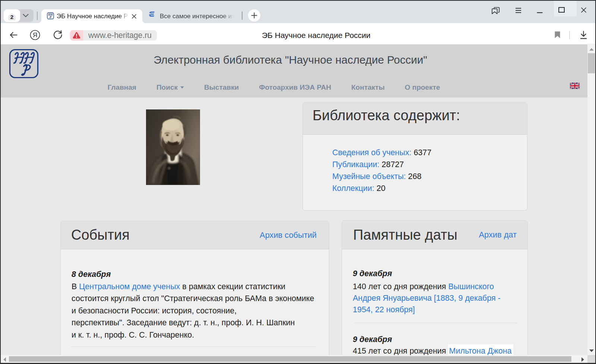  Describe the element at coordinates (91, 274) in the screenshot. I see `text-segment: 8 декабря` at that location.